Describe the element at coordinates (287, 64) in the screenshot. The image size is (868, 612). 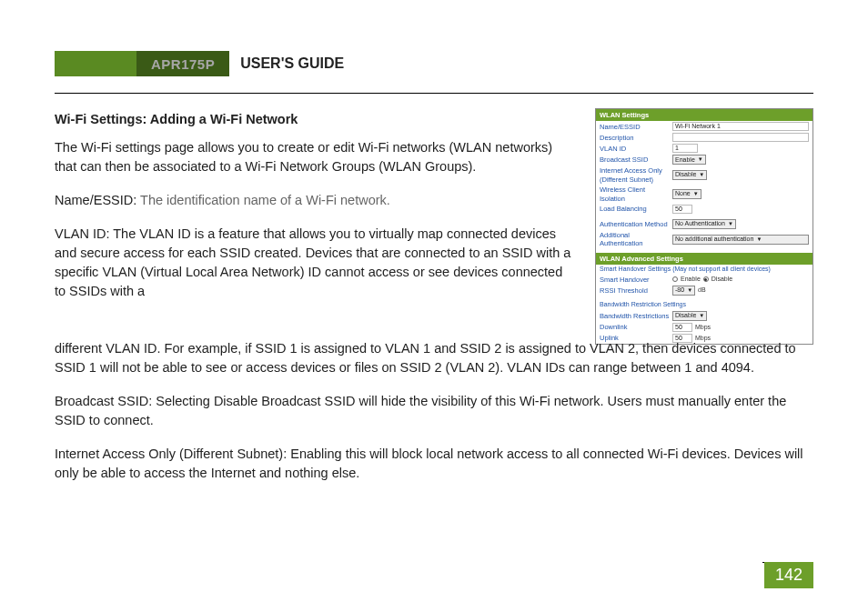
I see `document-title: USER'S GUIDE` at that location.